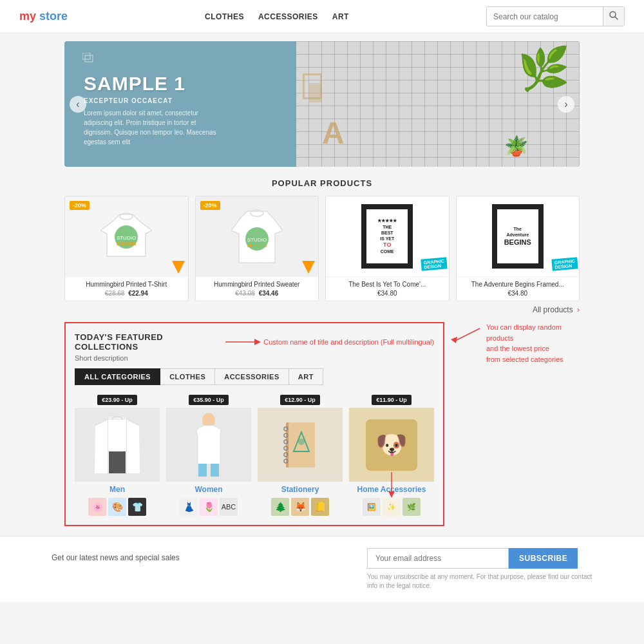 The width and height of the screenshot is (644, 644). I want to click on carousel-next-button: ›, so click(566, 104).